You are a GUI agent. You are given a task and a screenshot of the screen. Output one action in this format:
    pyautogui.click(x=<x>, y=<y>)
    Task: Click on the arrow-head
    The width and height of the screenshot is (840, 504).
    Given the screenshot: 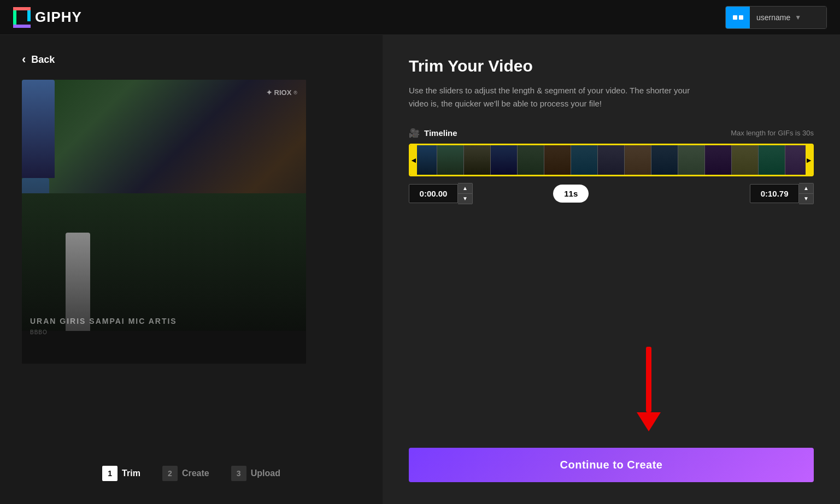 What is the action you would take?
    pyautogui.click(x=649, y=422)
    